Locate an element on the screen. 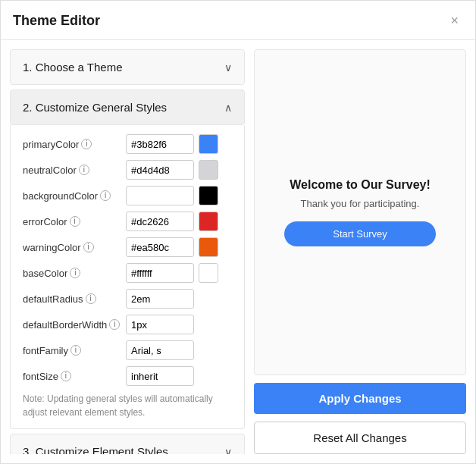 The image size is (476, 464). swatch-warningColor is located at coordinates (208, 247).